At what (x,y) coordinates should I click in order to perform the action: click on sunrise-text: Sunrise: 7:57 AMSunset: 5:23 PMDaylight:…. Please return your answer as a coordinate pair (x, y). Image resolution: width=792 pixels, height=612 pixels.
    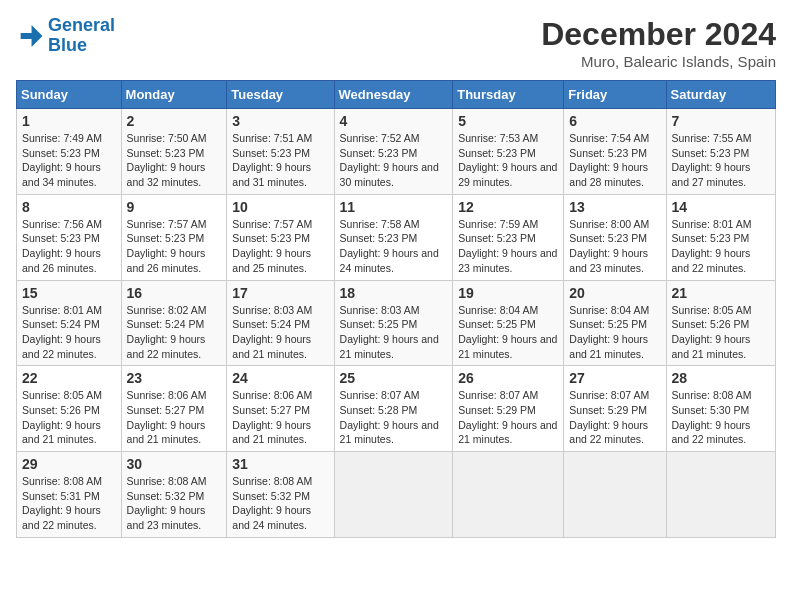
    Looking at the image, I should click on (272, 246).